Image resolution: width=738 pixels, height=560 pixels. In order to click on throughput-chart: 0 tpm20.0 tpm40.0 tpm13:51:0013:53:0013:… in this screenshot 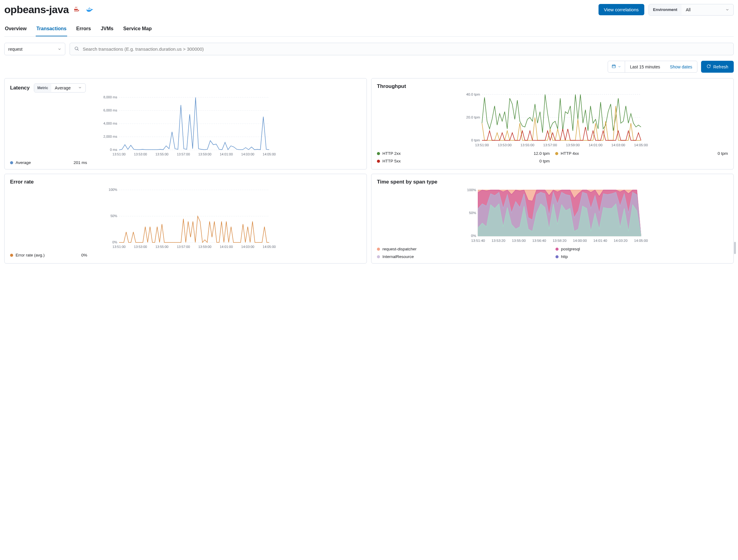, I will do `click(552, 120)`.